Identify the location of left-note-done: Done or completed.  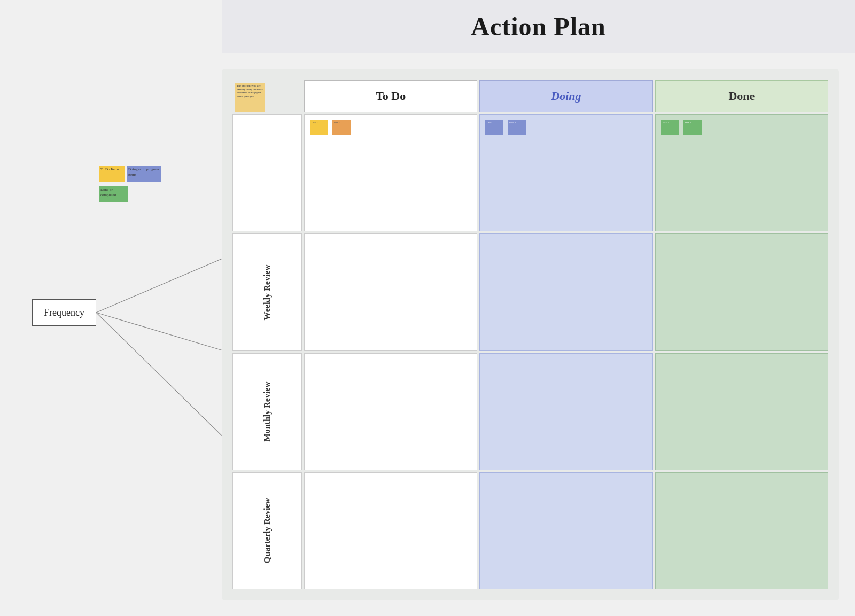
(113, 194).